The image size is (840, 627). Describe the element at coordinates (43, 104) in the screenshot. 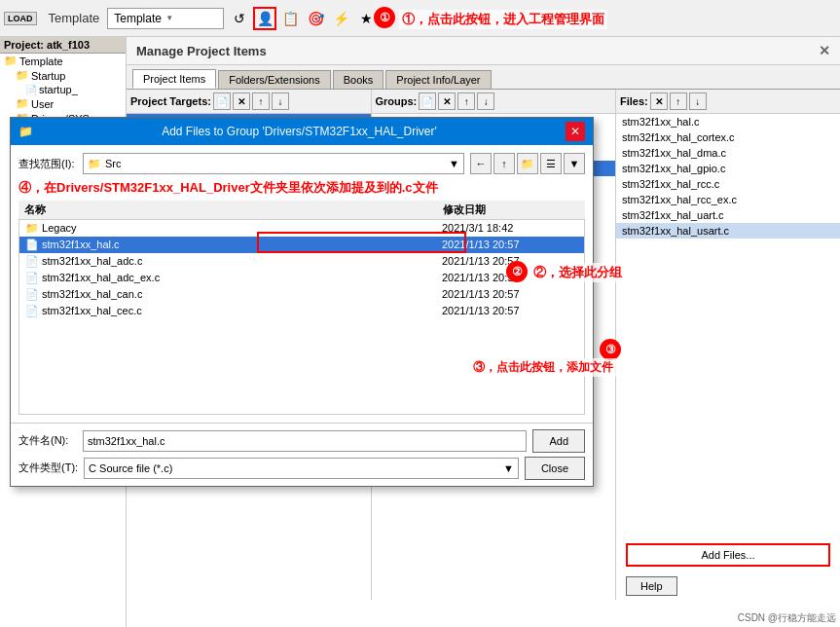

I see `sidebar-label-user: User` at that location.